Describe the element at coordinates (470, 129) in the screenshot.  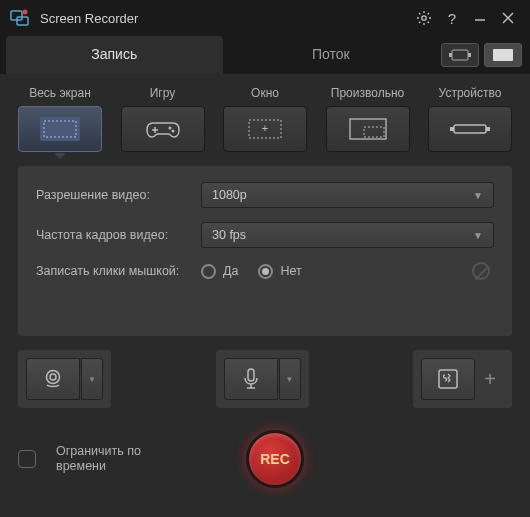
I see `capture-device-button` at that location.